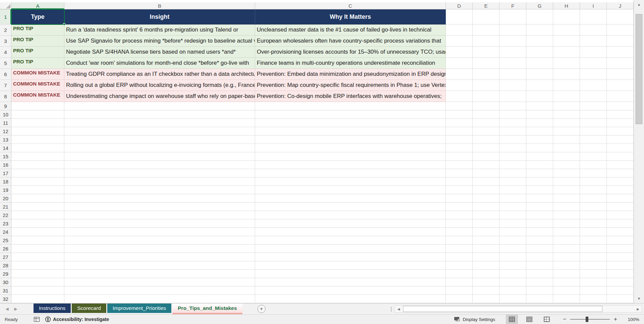  I want to click on cell-F23, so click(513, 223).